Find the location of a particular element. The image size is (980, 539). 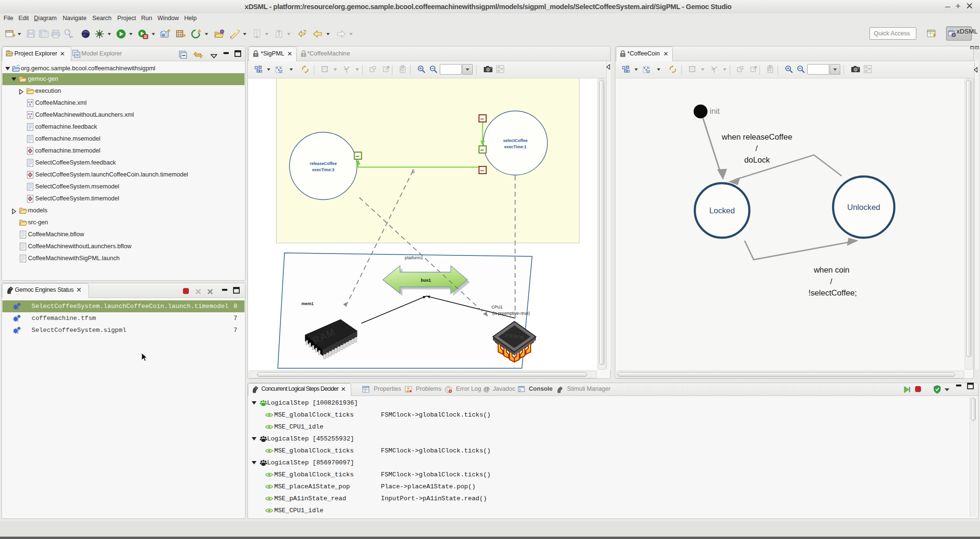

svg-text: Locked is located at coordinates (722, 210).